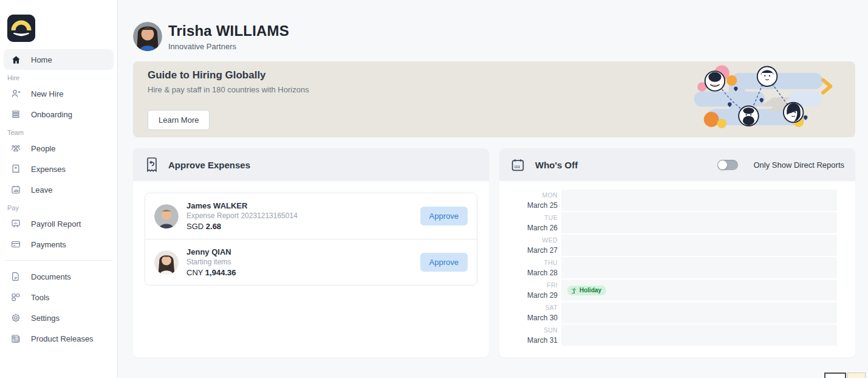 Image resolution: width=868 pixels, height=378 pixels. I want to click on sidebar-section-pay: Pay, so click(61, 208).